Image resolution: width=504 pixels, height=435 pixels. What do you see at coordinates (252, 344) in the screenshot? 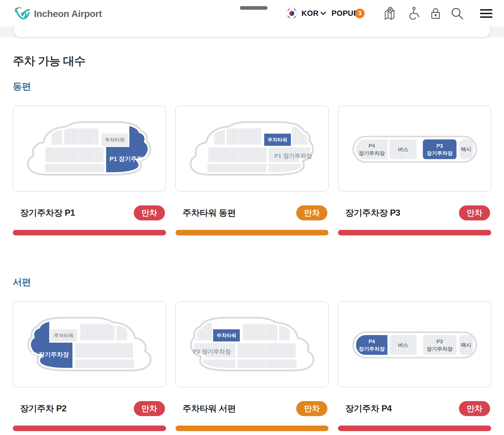
I see `parking-map-tower-west: 주차타워 P2 장기주차장` at bounding box center [252, 344].